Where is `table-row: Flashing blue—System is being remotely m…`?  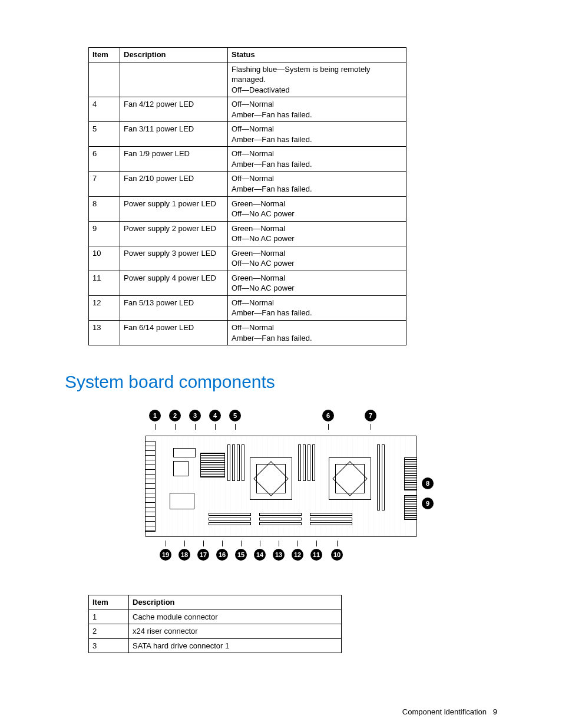
table-row: Flashing blue—System is being remotely m… is located at coordinates (247, 80).